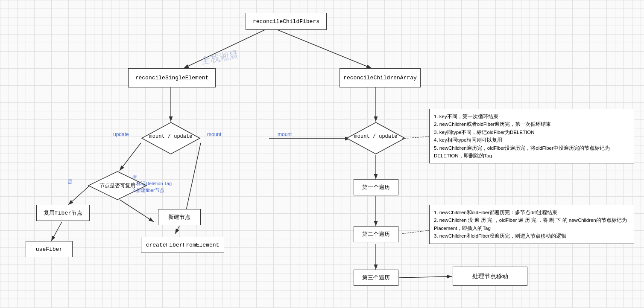 This screenshot has width=644, height=308. Describe the element at coordinates (532, 224) in the screenshot. I see `note-second-traversal: 1. newChildren和oldFiber都遍历完：多节点diff过程结束 …` at that location.